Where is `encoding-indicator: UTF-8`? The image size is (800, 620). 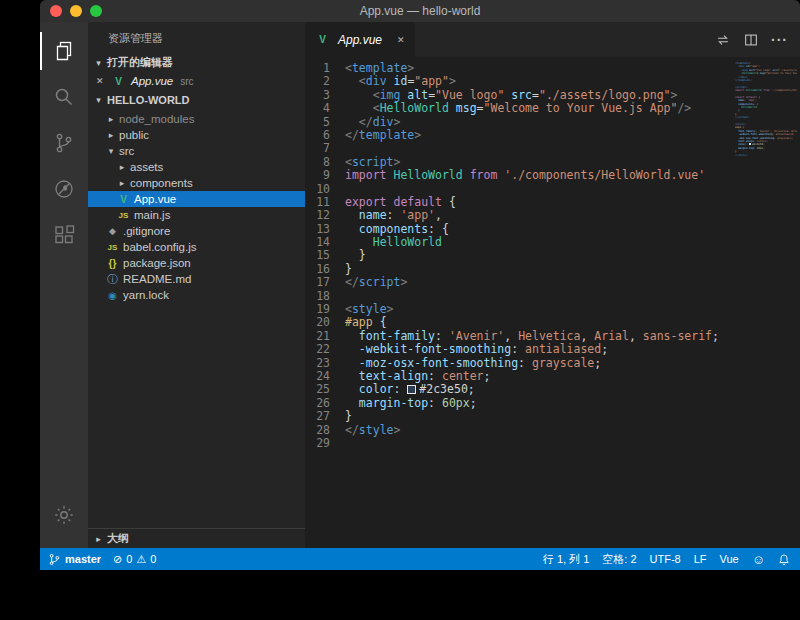 encoding-indicator: UTF-8 is located at coordinates (666, 559).